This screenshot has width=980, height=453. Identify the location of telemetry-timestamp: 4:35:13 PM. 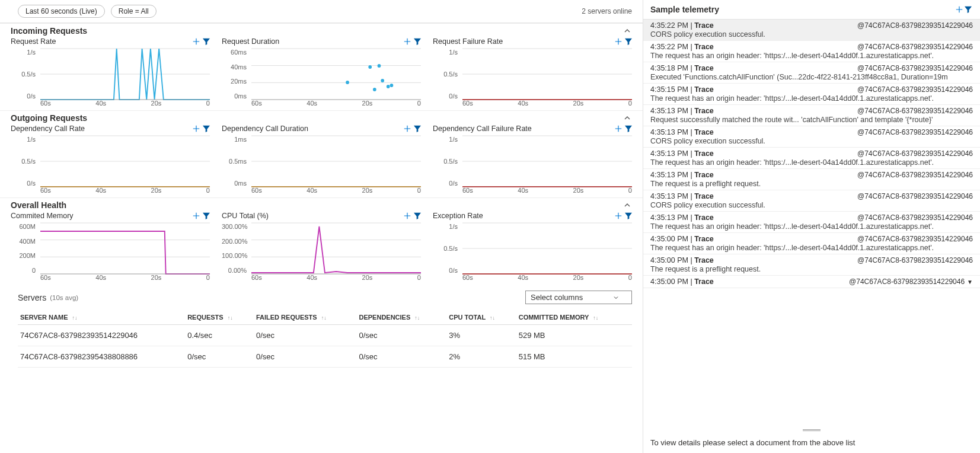
(669, 218).